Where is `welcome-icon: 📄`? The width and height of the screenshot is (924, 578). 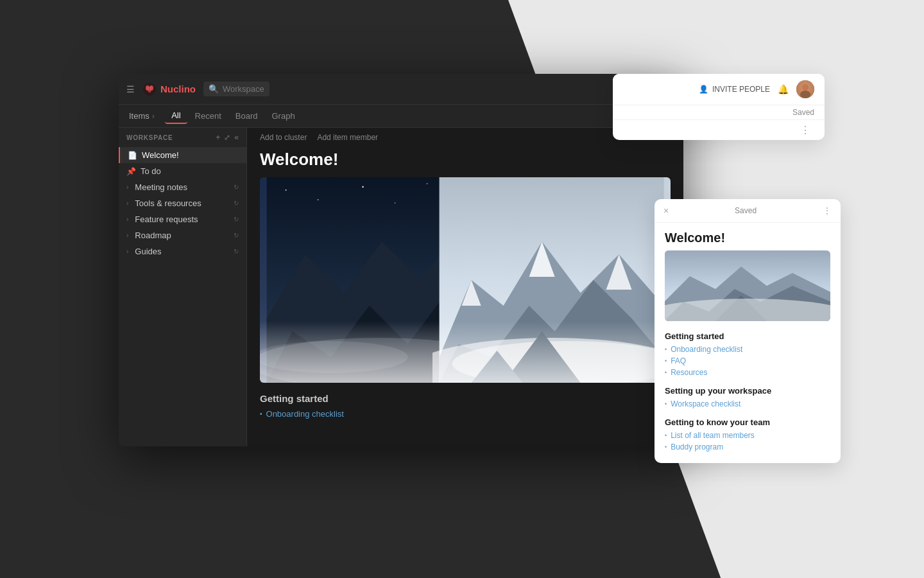 welcome-icon: 📄 is located at coordinates (132, 155).